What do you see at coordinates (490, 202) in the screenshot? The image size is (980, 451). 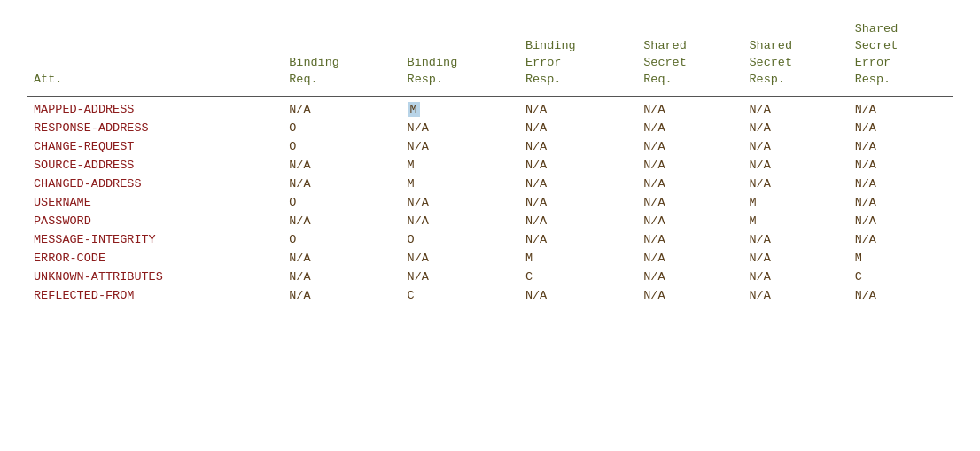 I see `table-row: USERNAMEON/AN/AN/AMN/A` at bounding box center [490, 202].